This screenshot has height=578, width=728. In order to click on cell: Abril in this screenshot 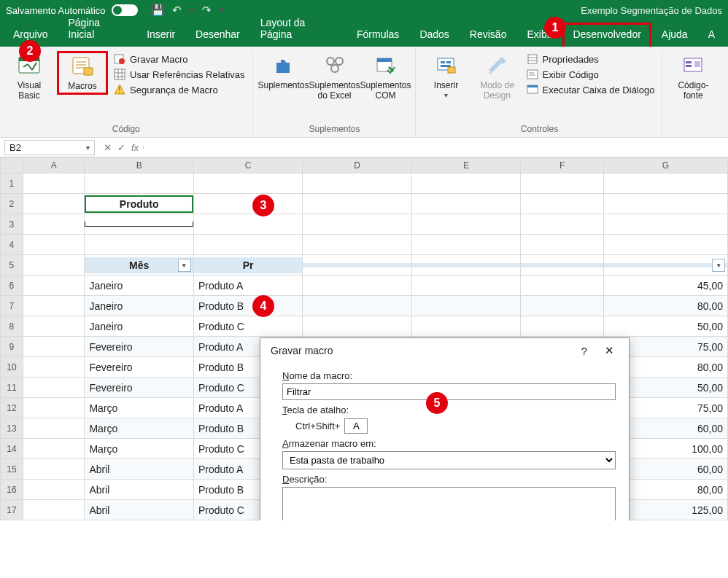, I will do `click(139, 510)`.